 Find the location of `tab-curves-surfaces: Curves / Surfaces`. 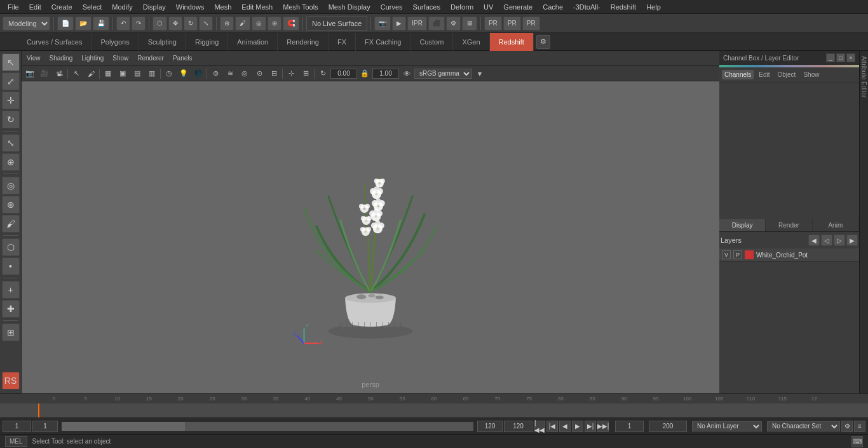

tab-curves-surfaces: Curves / Surfaces is located at coordinates (55, 42).